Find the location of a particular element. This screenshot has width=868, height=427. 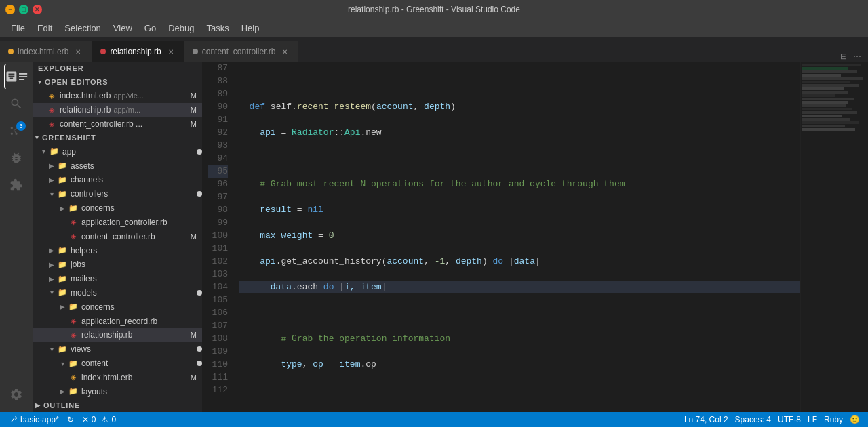

titlebar: − □ ✕ relationship.rb - Greenshift - Vis… is located at coordinates (434, 9).